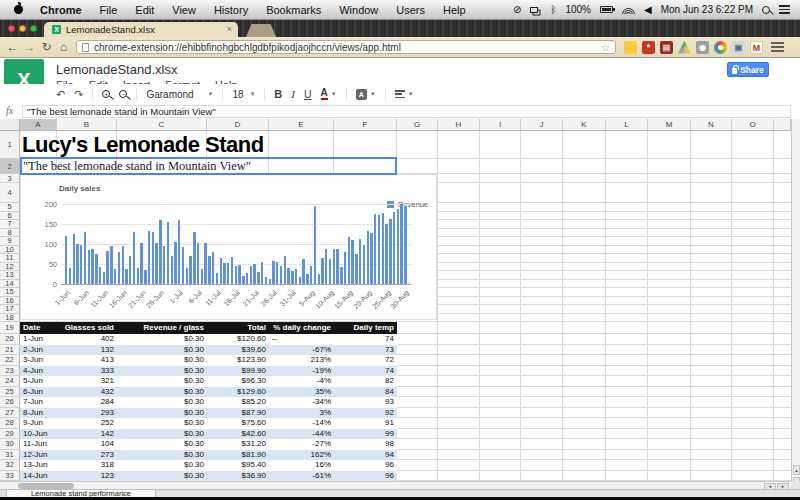  What do you see at coordinates (500, 124) in the screenshot?
I see `column-header-I: I` at bounding box center [500, 124].